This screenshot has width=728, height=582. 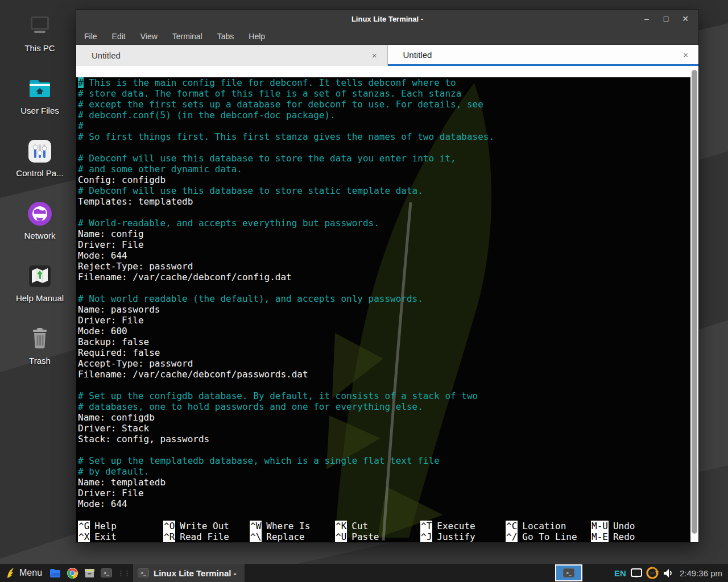 What do you see at coordinates (548, 537) in the screenshot?
I see `nano-shortcut: ^/Go To Line` at bounding box center [548, 537].